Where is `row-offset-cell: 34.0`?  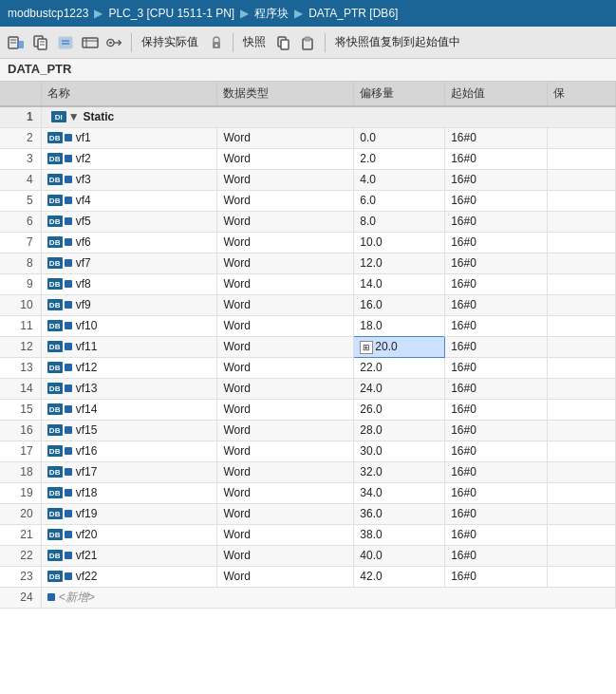 row-offset-cell: 34.0 is located at coordinates (400, 493).